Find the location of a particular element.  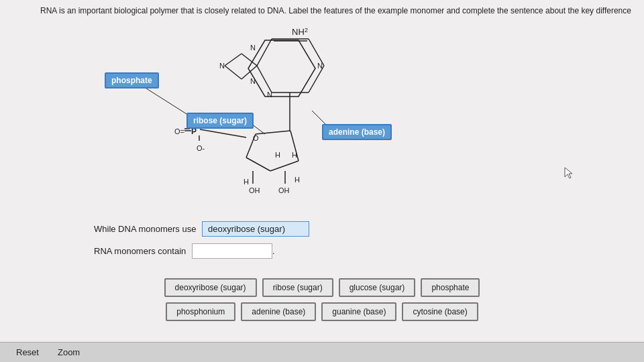

bank-item-phosphonium: phosphonium is located at coordinates (201, 312).